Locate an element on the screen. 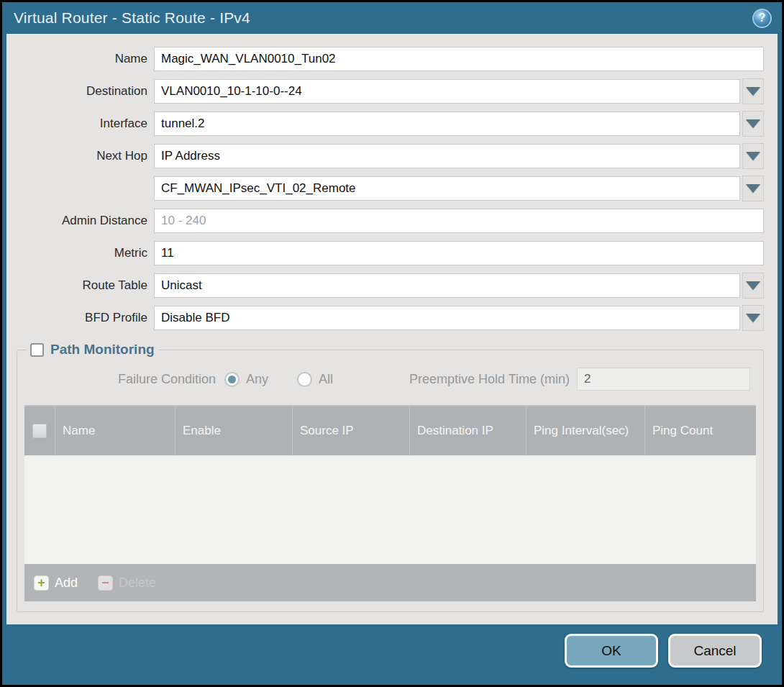  destination-row: Destination is located at coordinates (386, 91).